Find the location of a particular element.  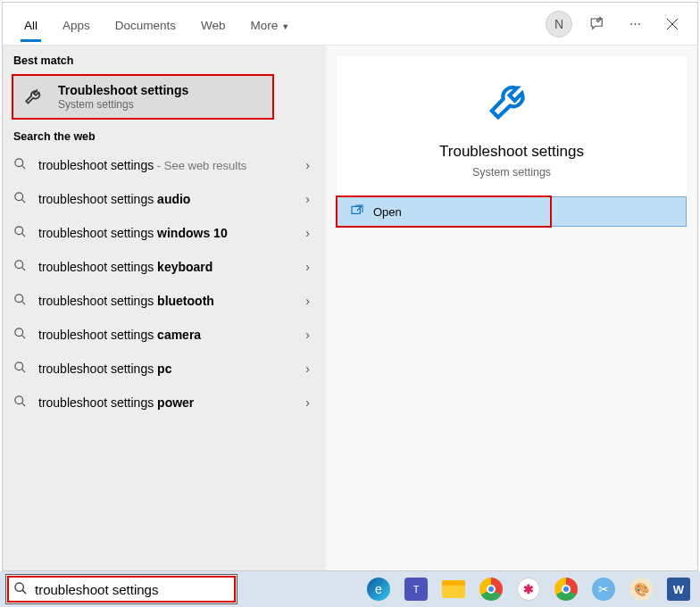

open-label: Open is located at coordinates (388, 212).